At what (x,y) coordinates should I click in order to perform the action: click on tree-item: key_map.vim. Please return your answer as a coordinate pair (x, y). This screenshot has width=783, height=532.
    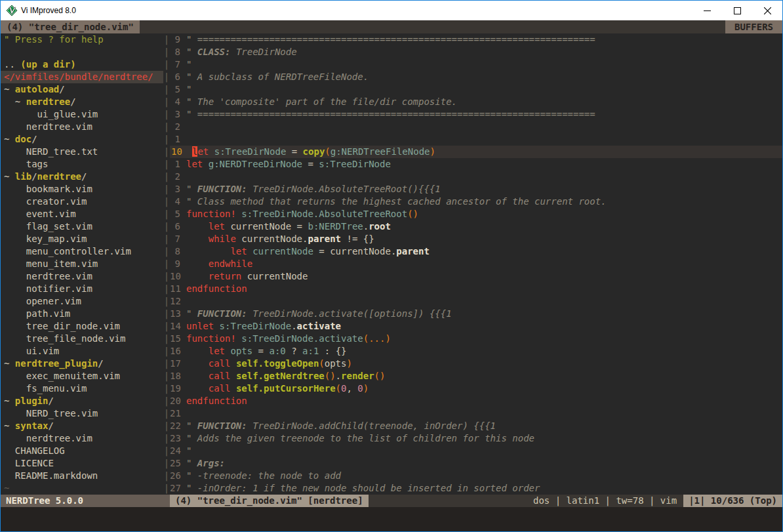
    Looking at the image, I should click on (82, 239).